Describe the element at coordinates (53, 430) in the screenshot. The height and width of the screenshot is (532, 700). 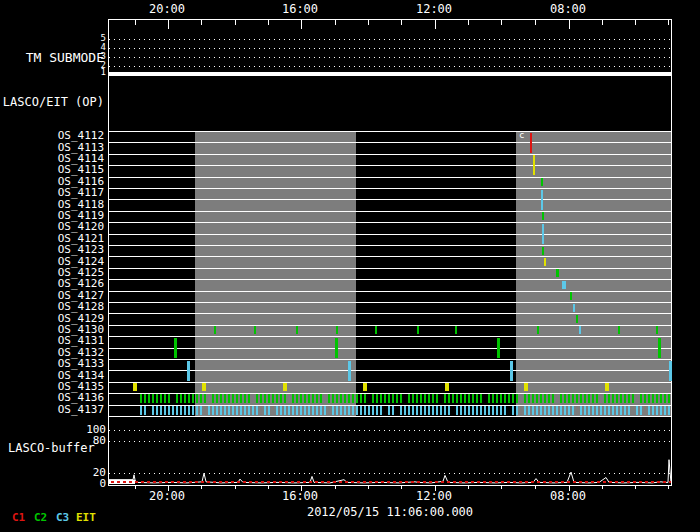
I see `buffer-ytick-label: 100` at that location.